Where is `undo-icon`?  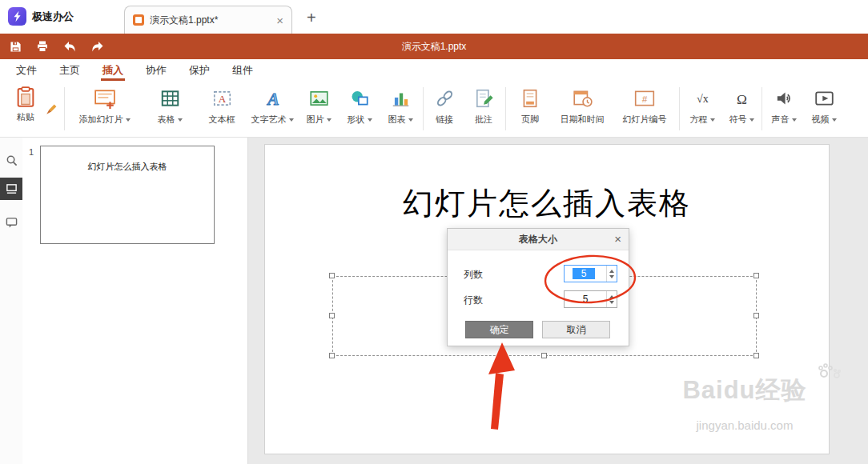 undo-icon is located at coordinates (70, 46).